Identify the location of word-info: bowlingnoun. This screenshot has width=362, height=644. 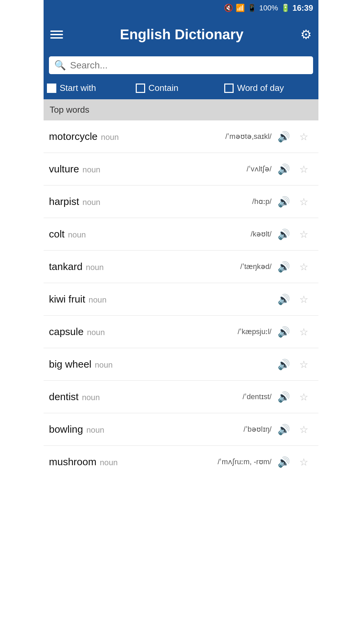
(146, 429).